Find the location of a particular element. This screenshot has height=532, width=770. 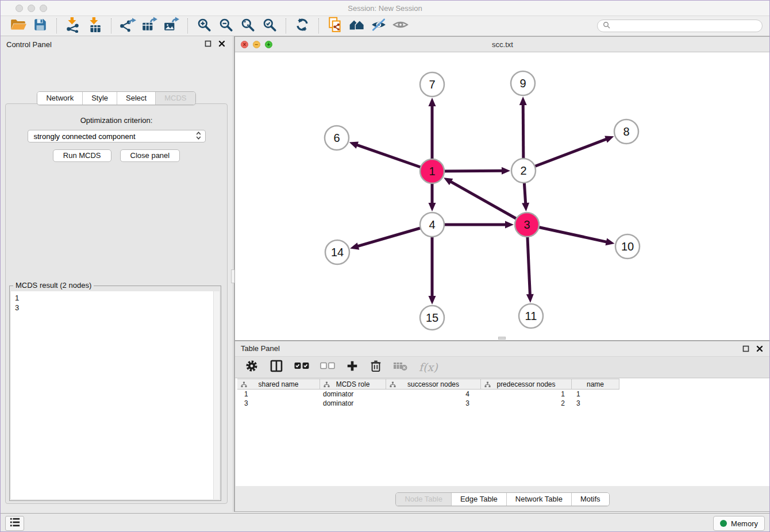

export-network-icon is located at coordinates (128, 26).